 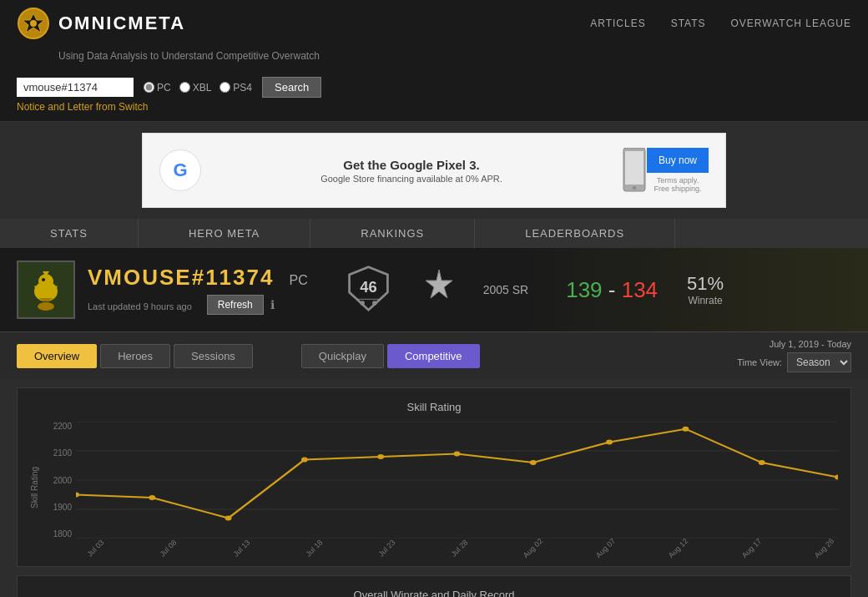 I want to click on rank-medal-icon, so click(x=439, y=289).